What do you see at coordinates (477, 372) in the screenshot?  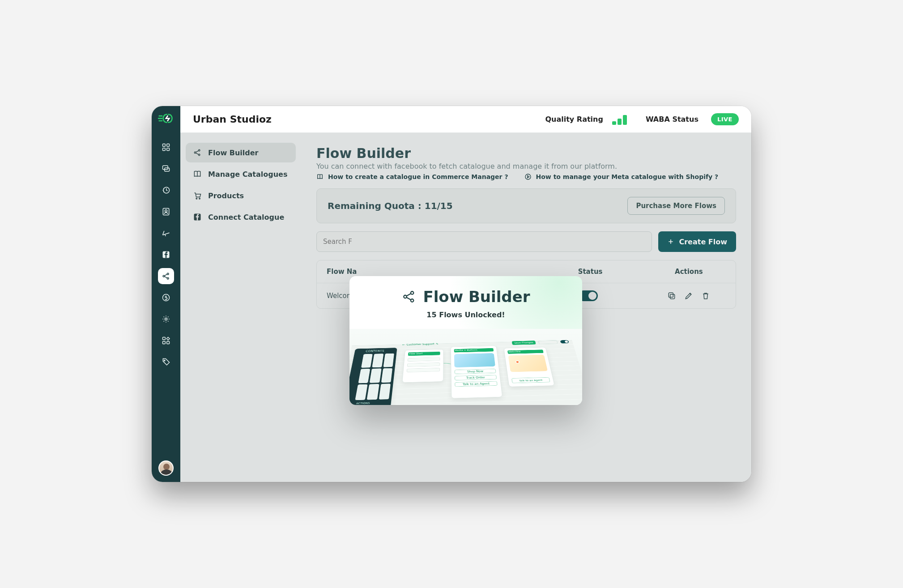 I see `preview-media-card: Media + Buttons Shop Now Track Order Tal…` at bounding box center [477, 372].